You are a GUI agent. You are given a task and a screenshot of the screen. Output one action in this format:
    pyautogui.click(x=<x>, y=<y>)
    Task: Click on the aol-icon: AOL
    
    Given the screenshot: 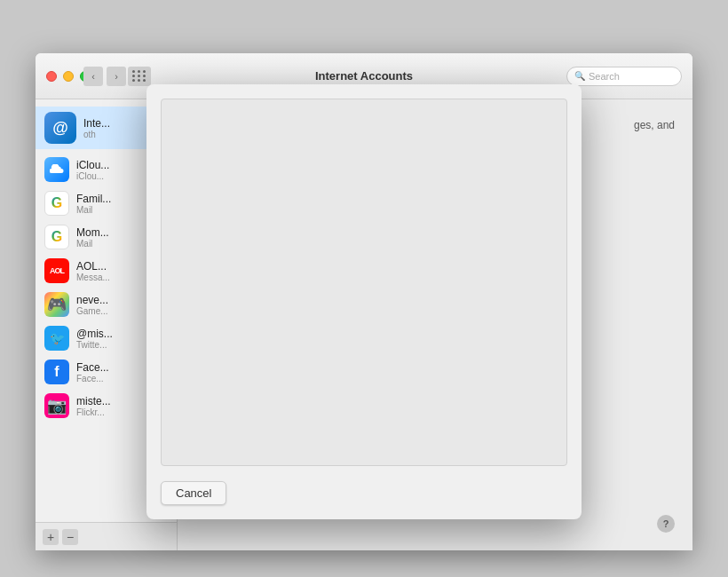 What is the action you would take?
    pyautogui.click(x=57, y=271)
    